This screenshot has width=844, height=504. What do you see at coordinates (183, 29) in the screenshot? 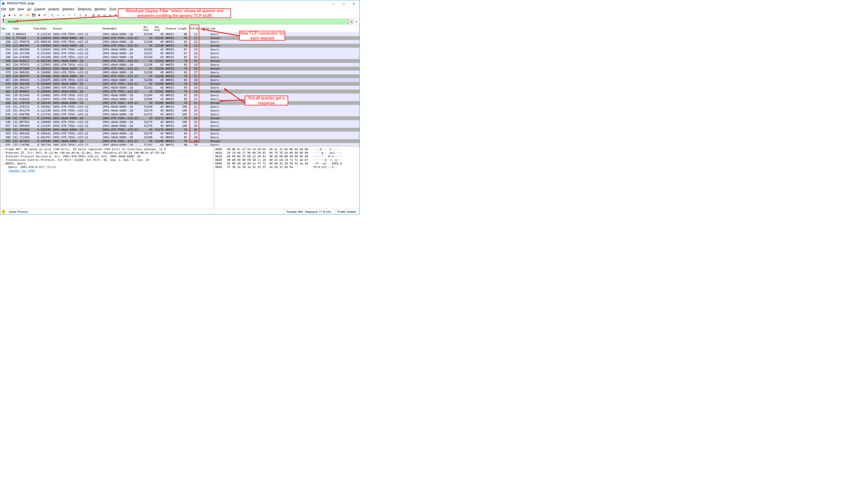
I see `column-header: Length` at bounding box center [183, 29].